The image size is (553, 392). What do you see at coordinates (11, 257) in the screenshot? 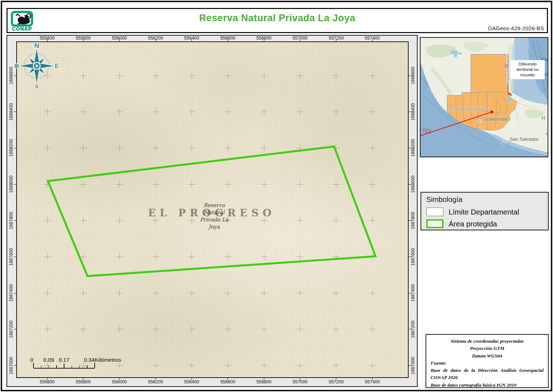
I see `northing-label-left: 1667600` at bounding box center [11, 257].